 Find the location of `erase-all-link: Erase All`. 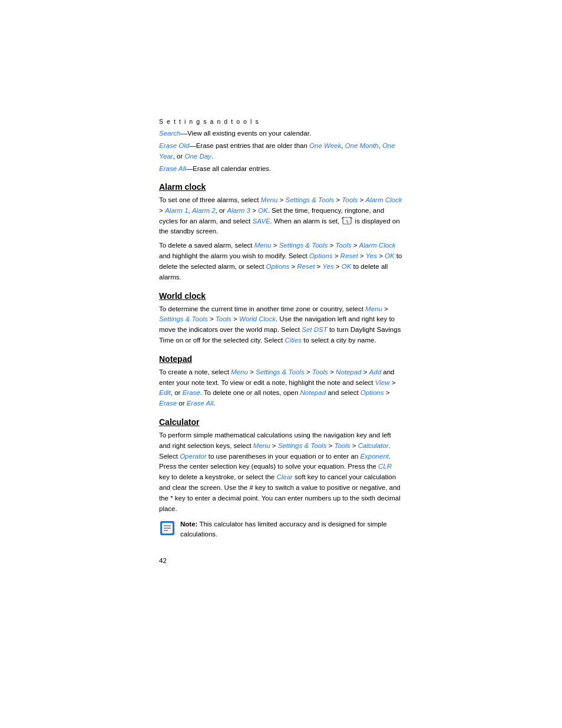

erase-all-link: Erase All is located at coordinates (173, 169).